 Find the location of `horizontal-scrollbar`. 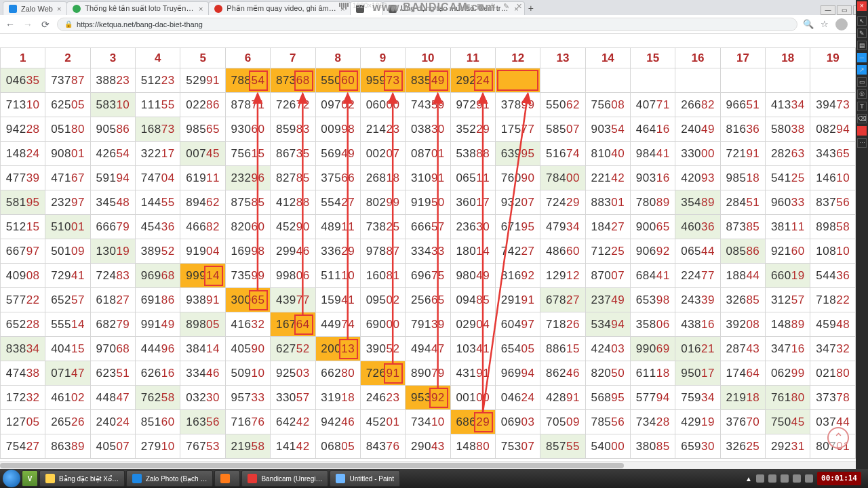

horizontal-scrollbar is located at coordinates (428, 465).